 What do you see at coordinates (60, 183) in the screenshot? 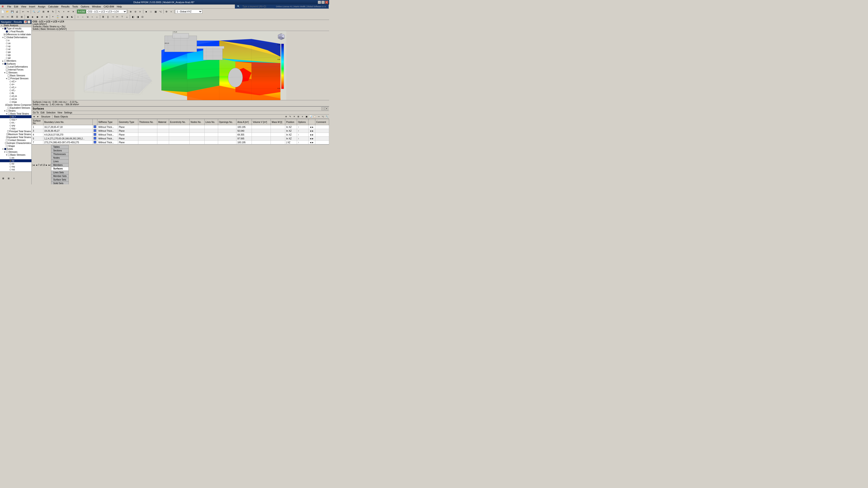
I see `tab-solid-sets: Solid Sets` at bounding box center [60, 183].